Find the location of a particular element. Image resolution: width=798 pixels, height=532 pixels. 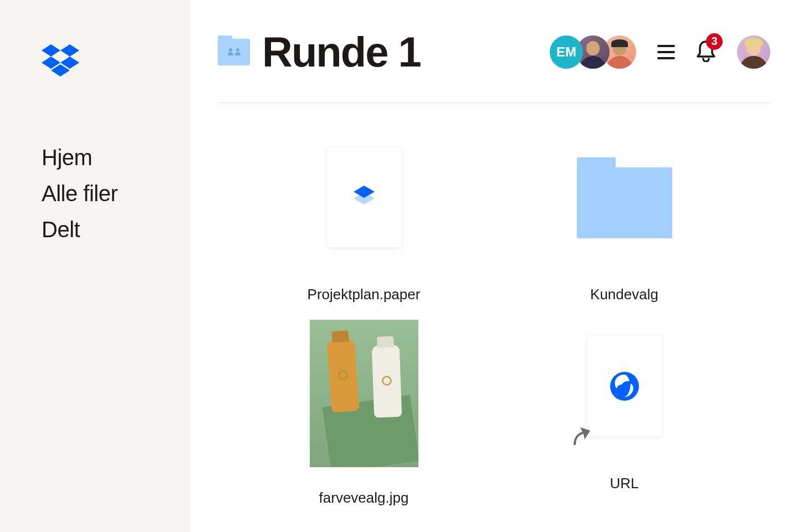

header-left: Runde 1 is located at coordinates (319, 52).